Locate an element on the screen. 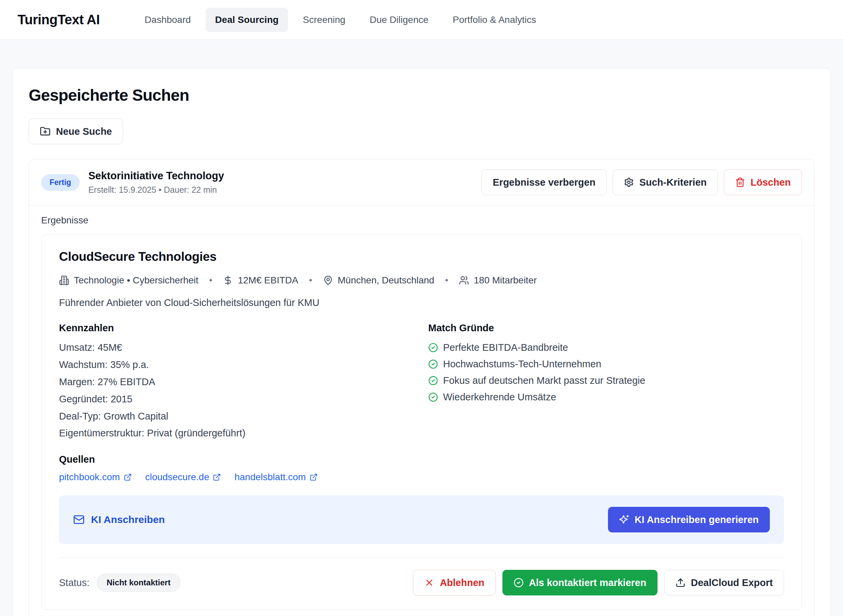 This screenshot has width=843, height=616. company-sector-text: Technologie • Cybersicherheit is located at coordinates (136, 280).